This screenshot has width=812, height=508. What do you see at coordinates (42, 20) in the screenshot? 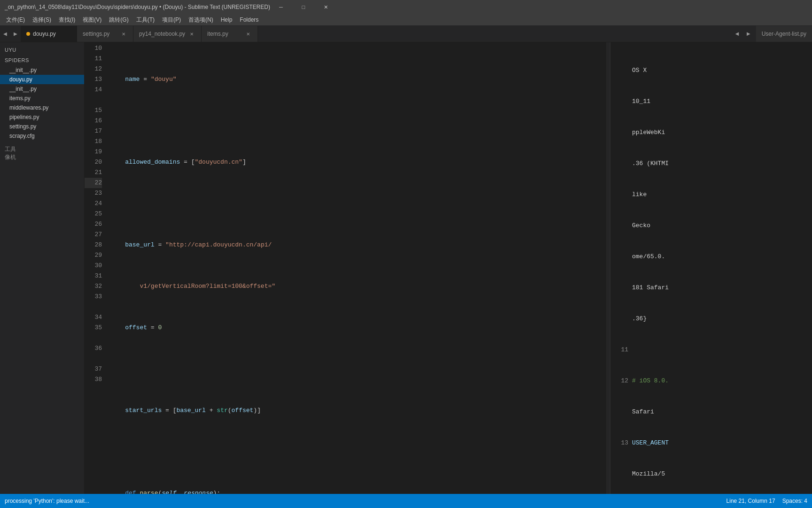
I see `menu-select: 选择(S)` at bounding box center [42, 20].